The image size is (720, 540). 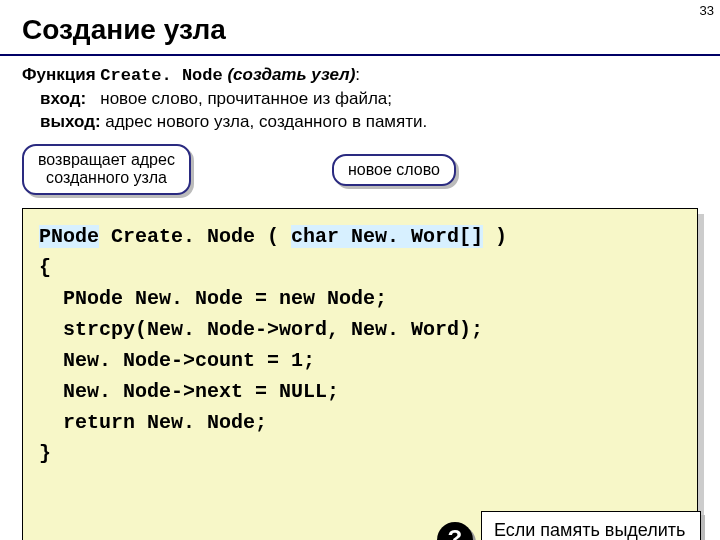 What do you see at coordinates (195, 236) in the screenshot?
I see `code-sig-mid: Create. Node (` at bounding box center [195, 236].